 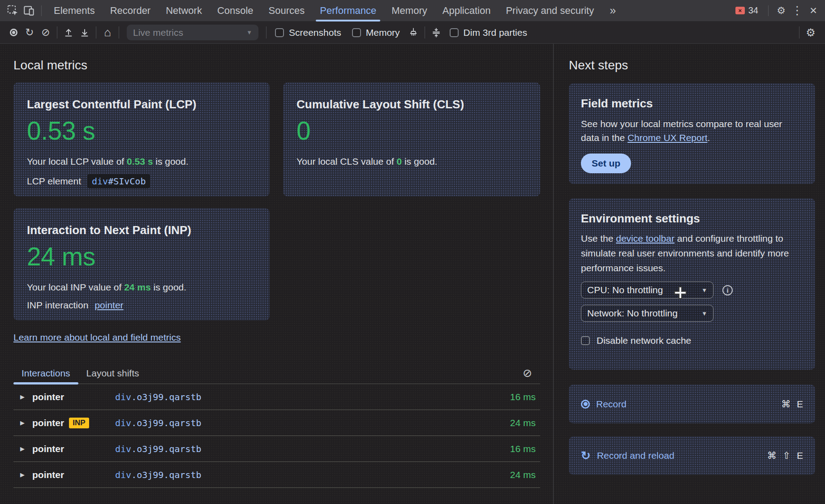 I want to click on interaction-row: ▶ pointer div.o3j99.qarstb 24 ms, so click(x=277, y=475).